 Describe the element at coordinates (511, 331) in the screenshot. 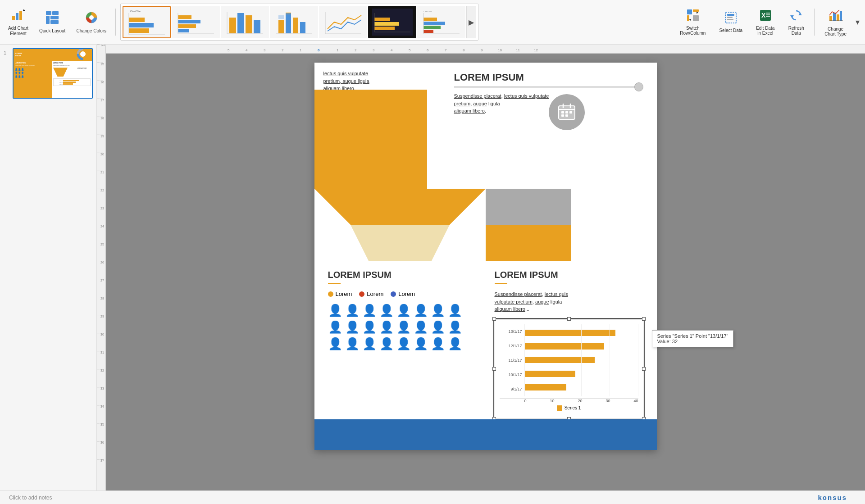

I see `y-label-1: 13/1/17` at that location.